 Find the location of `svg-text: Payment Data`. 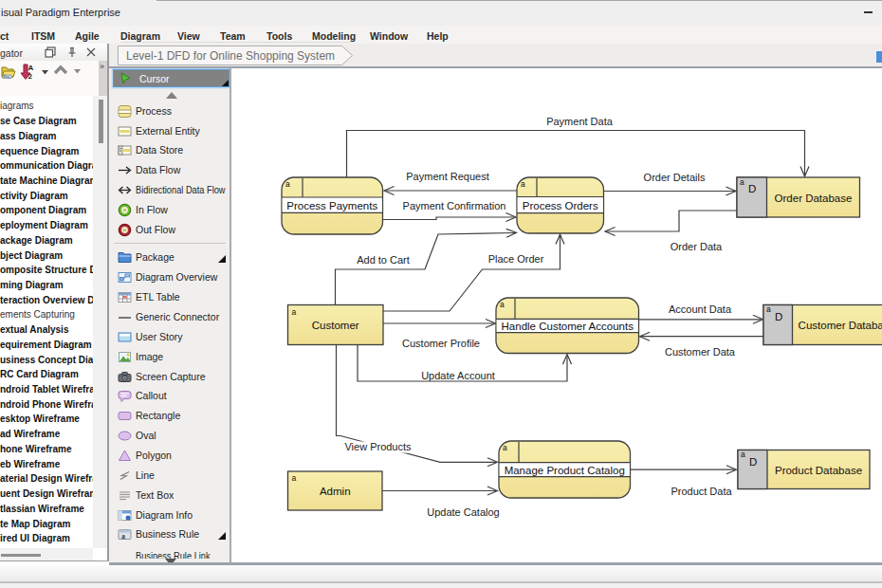

svg-text: Payment Data is located at coordinates (580, 121).